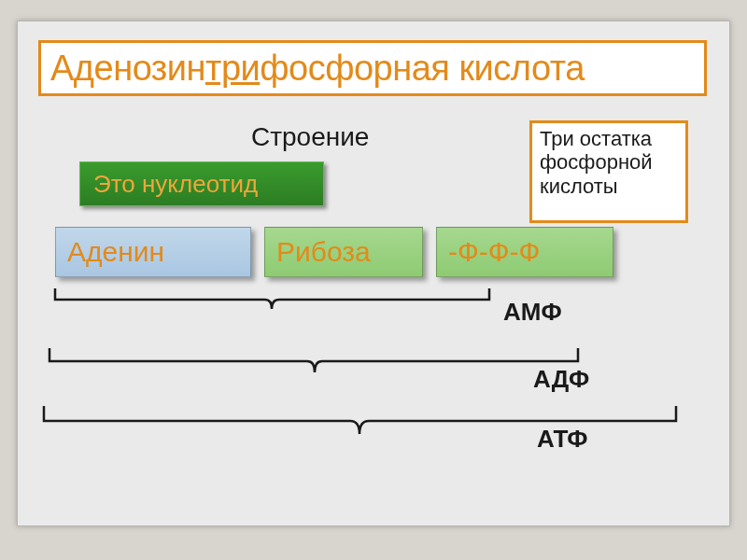  Describe the element at coordinates (373, 68) in the screenshot. I see `title-container: Аденозинтрифосфорная кислота` at that location.